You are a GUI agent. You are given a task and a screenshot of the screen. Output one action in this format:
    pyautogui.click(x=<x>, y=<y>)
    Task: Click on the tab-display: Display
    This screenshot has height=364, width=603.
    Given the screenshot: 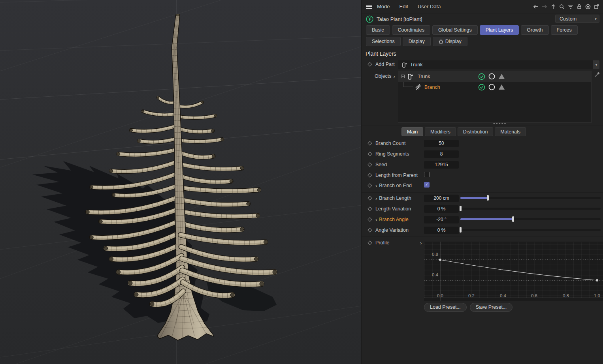 What is the action you would take?
    pyautogui.click(x=416, y=41)
    